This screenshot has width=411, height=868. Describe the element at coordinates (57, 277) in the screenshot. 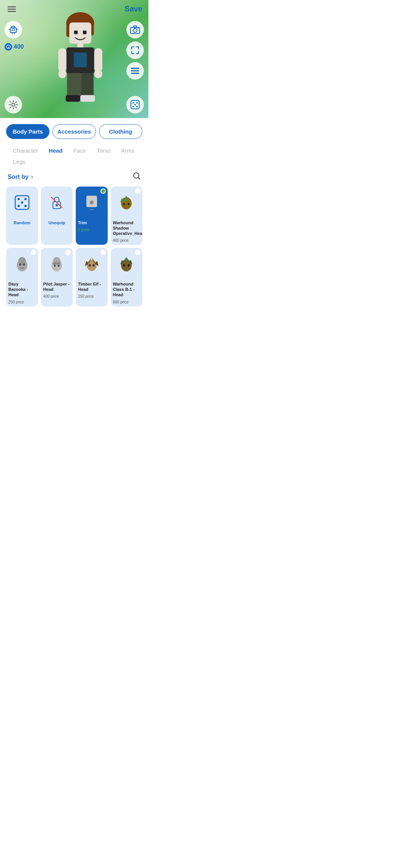

I see `item-pilot-jasper: Pilot Jasper - Head 400 price` at that location.